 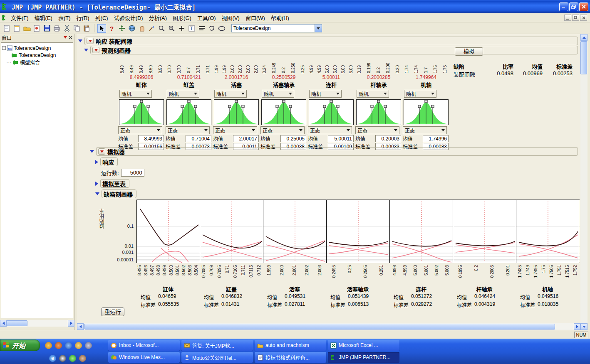 What do you see at coordinates (102, 17) in the screenshot?
I see `menu-cols: 列(C)` at bounding box center [102, 17].